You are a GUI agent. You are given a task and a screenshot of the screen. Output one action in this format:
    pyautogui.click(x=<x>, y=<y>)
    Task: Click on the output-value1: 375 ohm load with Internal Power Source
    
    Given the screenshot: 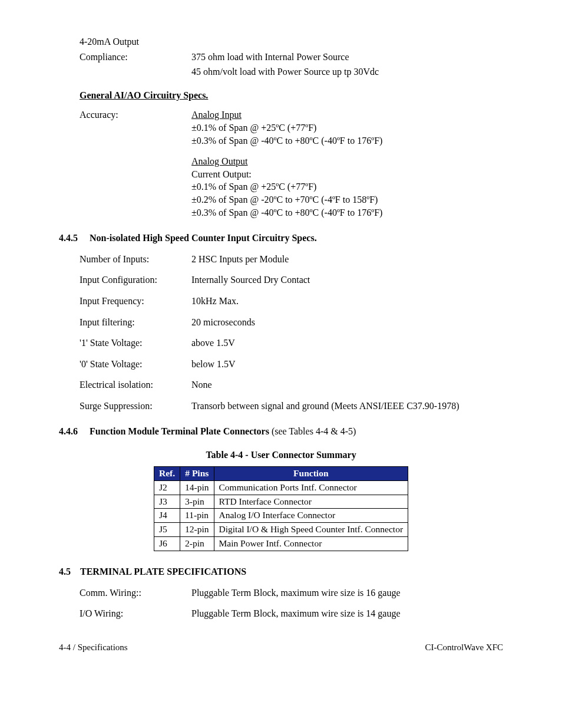 What is the action you would take?
    pyautogui.click(x=348, y=57)
    